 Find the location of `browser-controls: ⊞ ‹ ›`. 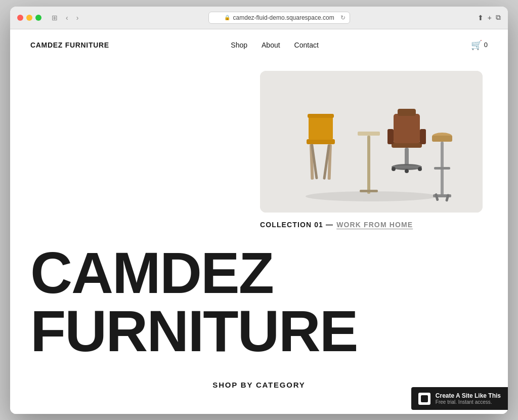

browser-controls: ⊞ ‹ › is located at coordinates (65, 18).